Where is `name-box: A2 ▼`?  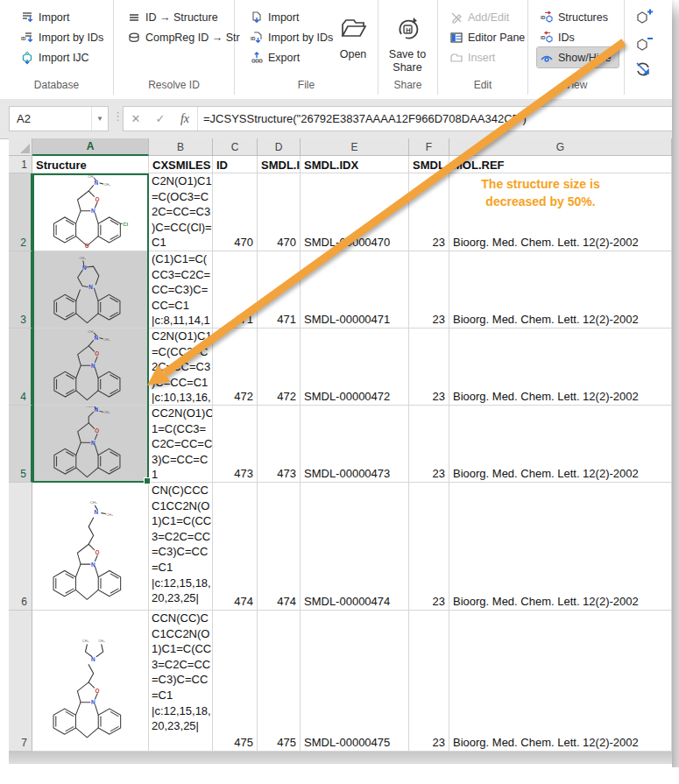 name-box: A2 ▼ is located at coordinates (59, 119).